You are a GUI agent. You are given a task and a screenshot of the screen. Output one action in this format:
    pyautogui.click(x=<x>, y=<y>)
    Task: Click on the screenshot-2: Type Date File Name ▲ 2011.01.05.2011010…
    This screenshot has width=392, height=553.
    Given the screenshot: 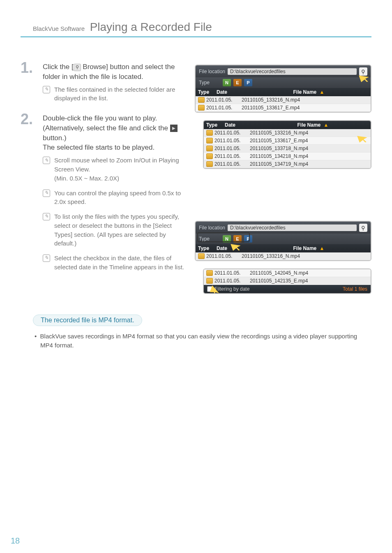 What is the action you would take?
    pyautogui.click(x=287, y=145)
    